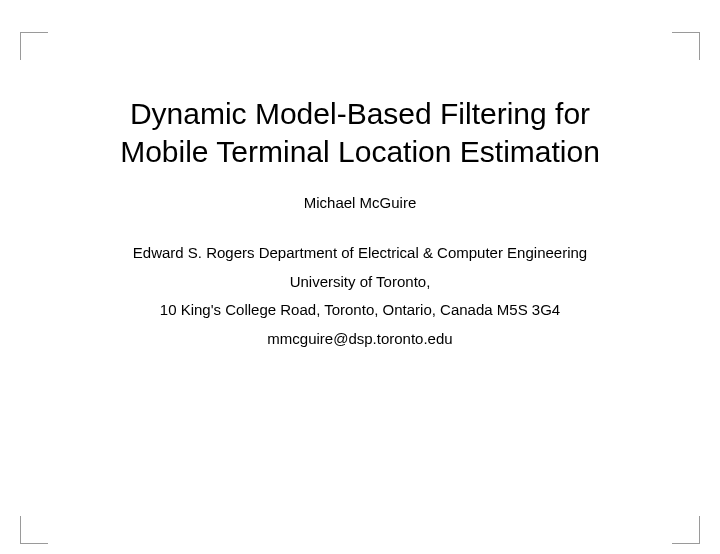 The height and width of the screenshot is (554, 720). I want to click on title-line-1: Dynamic Model-Based Filtering for, so click(360, 114).